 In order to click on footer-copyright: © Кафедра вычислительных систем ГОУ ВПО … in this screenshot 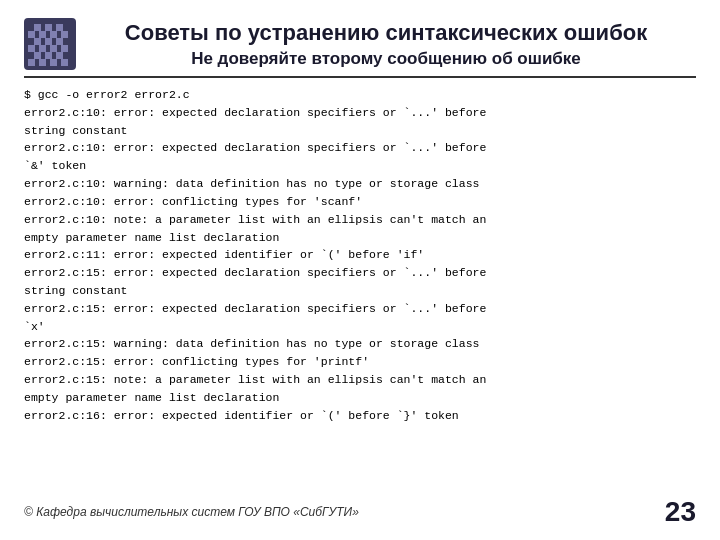, I will do `click(192, 512)`.